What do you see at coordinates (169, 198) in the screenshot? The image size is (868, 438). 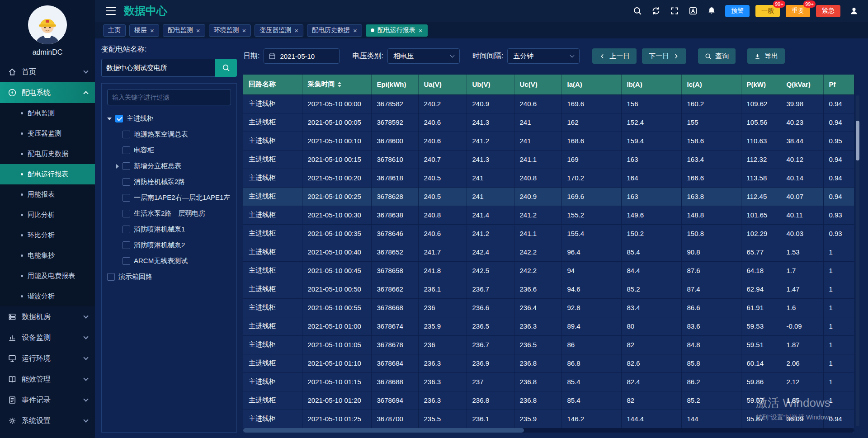 I see `tree-node-floor1-south-ape2: 一层南1APE2右—层北1APE1左` at bounding box center [169, 198].